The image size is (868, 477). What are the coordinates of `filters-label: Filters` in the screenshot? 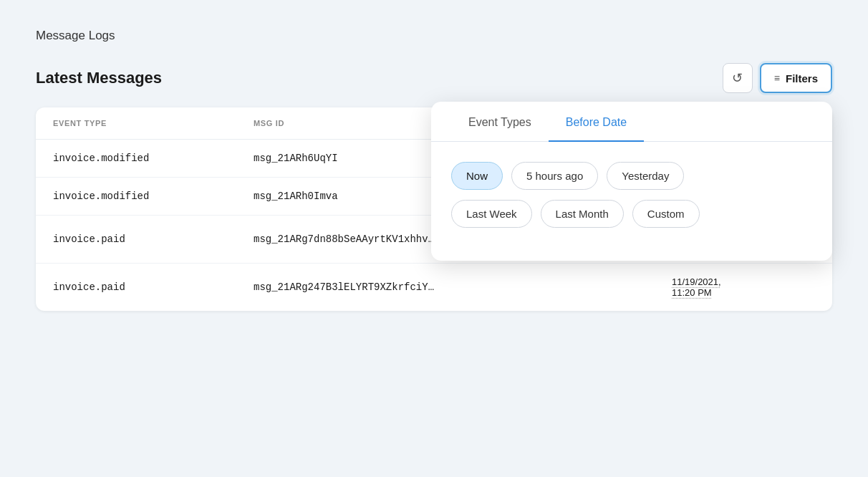 It's located at (802, 79).